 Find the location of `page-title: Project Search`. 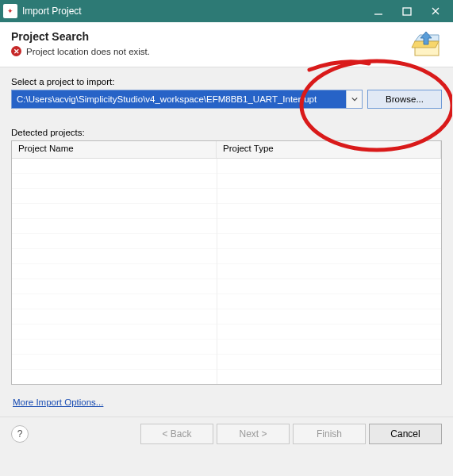

page-title: Project Search is located at coordinates (208, 36).